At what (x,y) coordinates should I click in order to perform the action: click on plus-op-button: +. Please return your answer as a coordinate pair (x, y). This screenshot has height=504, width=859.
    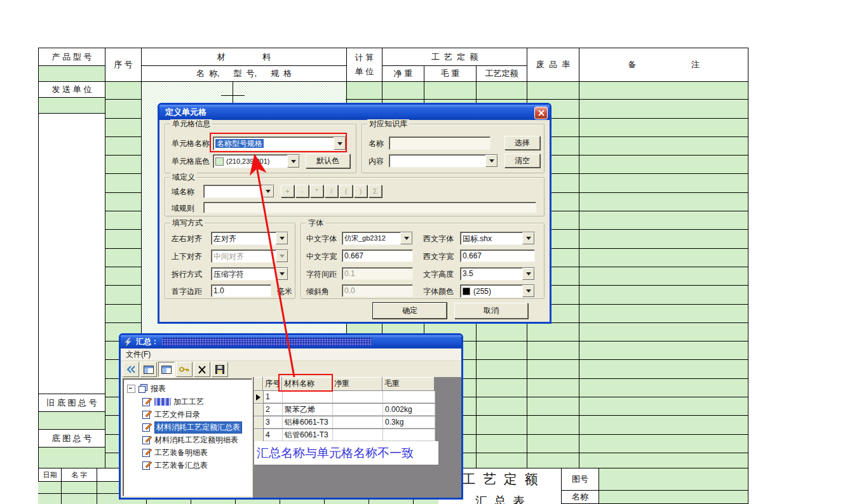
    Looking at the image, I should click on (287, 191).